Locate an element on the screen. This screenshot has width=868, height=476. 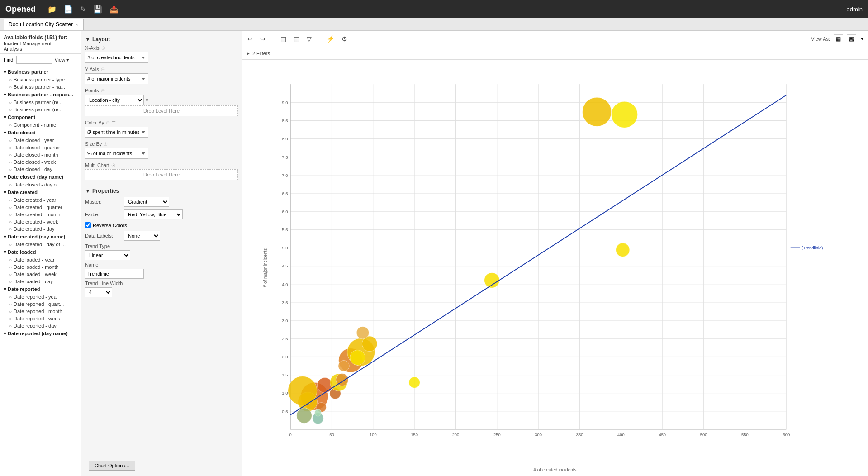
multichart-drop-zone: Drop Level Here is located at coordinates (161, 175).